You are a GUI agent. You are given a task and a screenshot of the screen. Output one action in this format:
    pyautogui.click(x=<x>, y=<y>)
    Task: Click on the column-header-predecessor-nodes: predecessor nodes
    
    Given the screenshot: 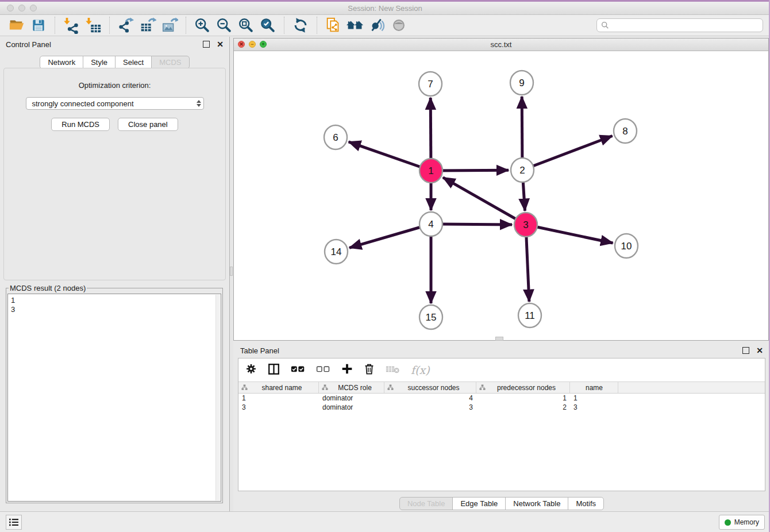 What is the action you would take?
    pyautogui.click(x=523, y=387)
    